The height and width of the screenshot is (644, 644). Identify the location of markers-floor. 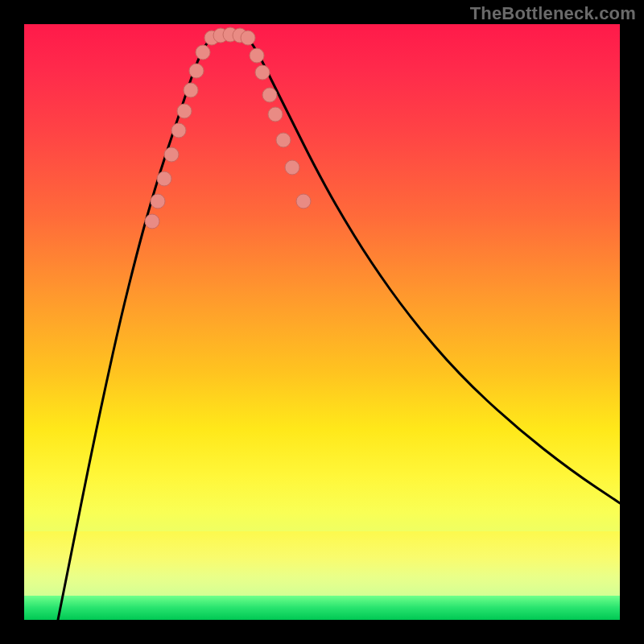
(230, 36).